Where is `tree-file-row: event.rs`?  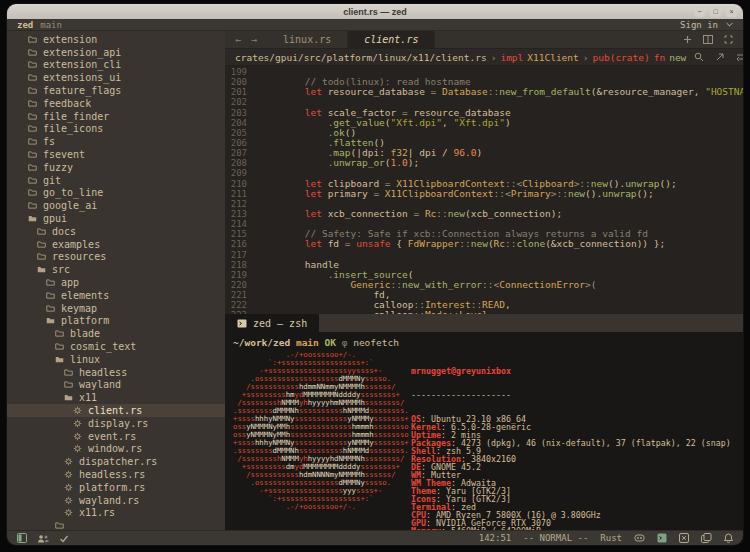
tree-file-row: event.rs is located at coordinates (116, 436).